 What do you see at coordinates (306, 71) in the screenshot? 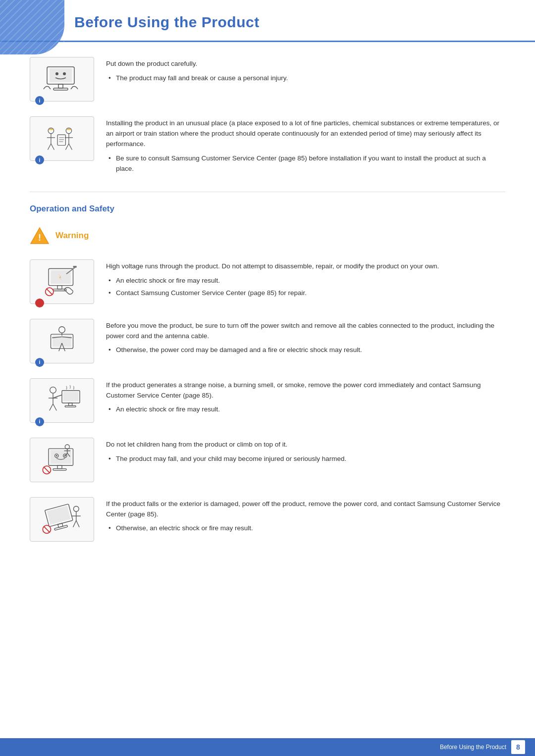
I see `safety-text-put-down: Put down the product carefully. The prod…` at bounding box center [306, 71].